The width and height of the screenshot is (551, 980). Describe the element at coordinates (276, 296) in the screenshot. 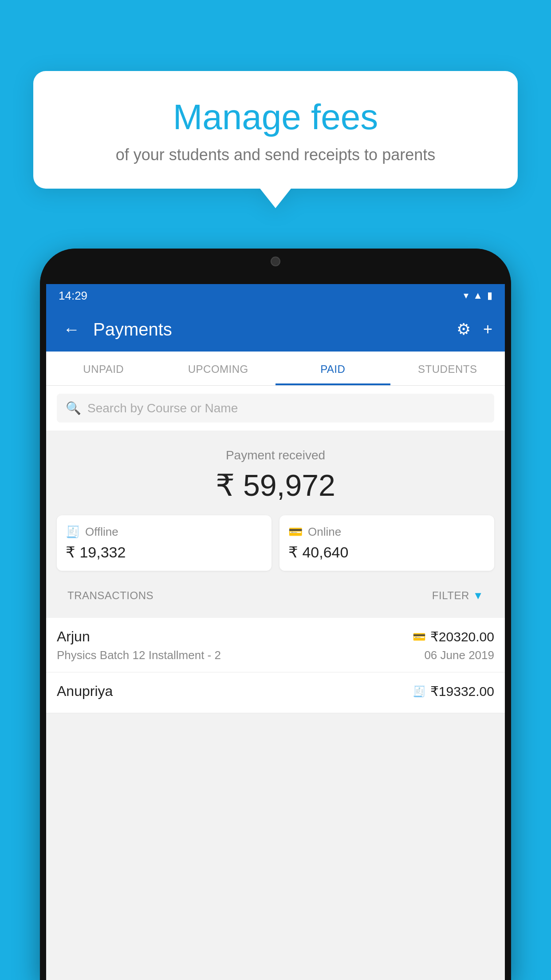

I see `status-bar: 14:29 ▾ ▲ ▮` at that location.